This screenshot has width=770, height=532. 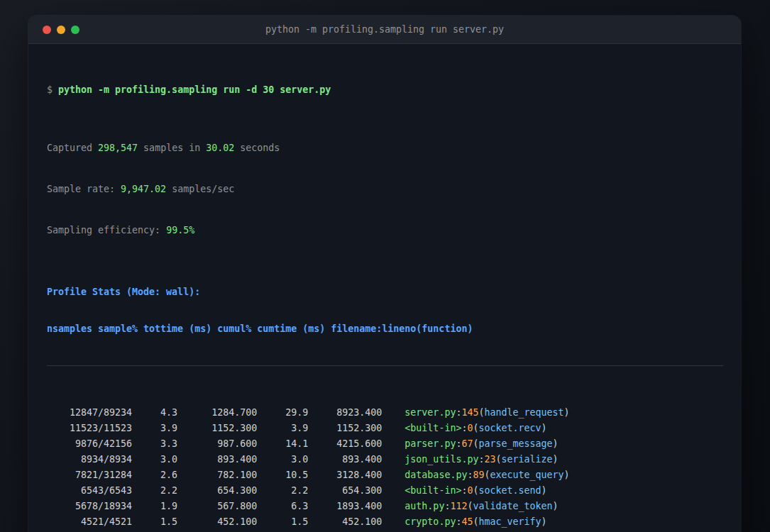 I want to click on stats-table-row: 9876/42156 3.3 987.600 14.1 4215.600 par…, so click(x=385, y=444).